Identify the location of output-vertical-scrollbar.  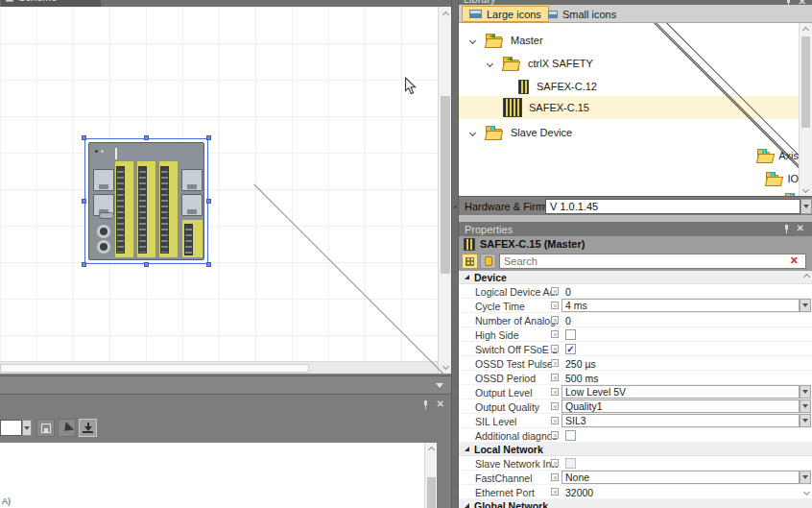
(430, 475).